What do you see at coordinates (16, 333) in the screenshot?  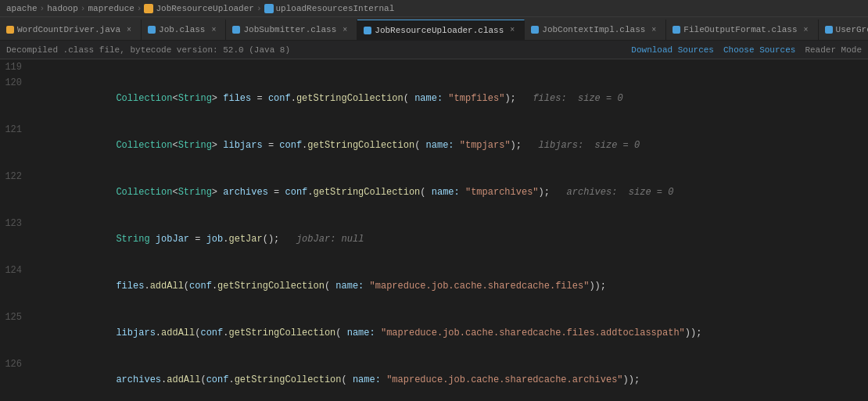 I see `line-number: 125` at bounding box center [16, 333].